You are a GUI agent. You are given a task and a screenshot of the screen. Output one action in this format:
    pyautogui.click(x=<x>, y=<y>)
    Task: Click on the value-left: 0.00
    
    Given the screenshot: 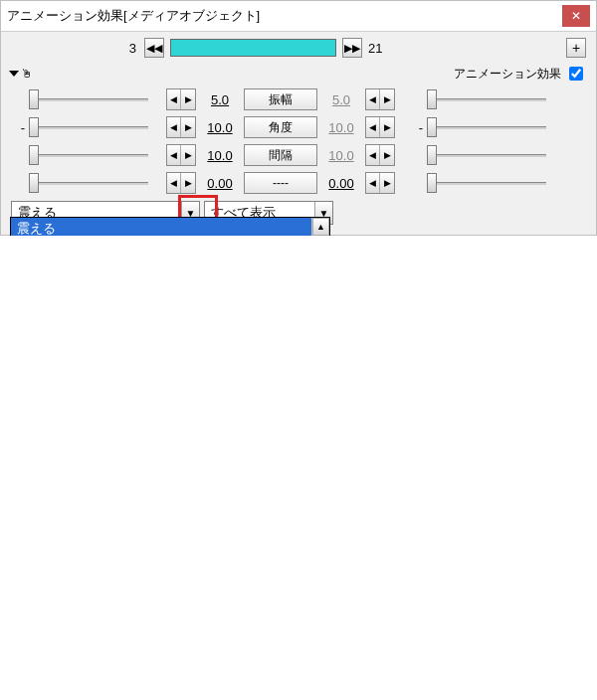 What is the action you would take?
    pyautogui.click(x=220, y=183)
    